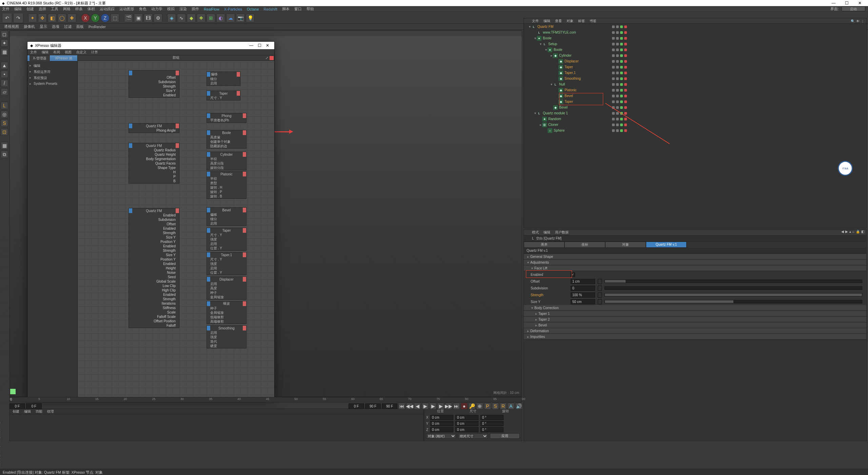 This screenshot has height=475, width=868. What do you see at coordinates (551, 56) in the screenshot?
I see `expand-icon: ▸` at bounding box center [551, 56].